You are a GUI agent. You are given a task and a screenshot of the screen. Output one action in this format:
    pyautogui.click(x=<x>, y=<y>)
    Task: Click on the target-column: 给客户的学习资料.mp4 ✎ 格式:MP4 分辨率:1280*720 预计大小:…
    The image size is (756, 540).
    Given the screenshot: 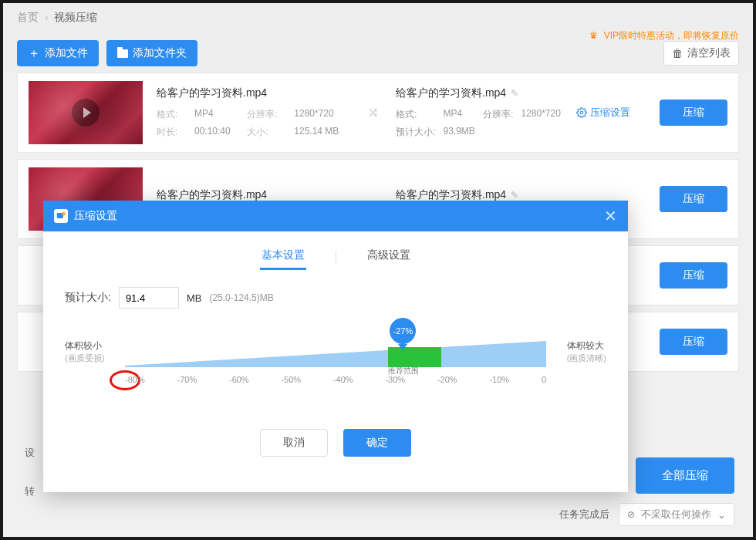 What is the action you would take?
    pyautogui.click(x=479, y=113)
    